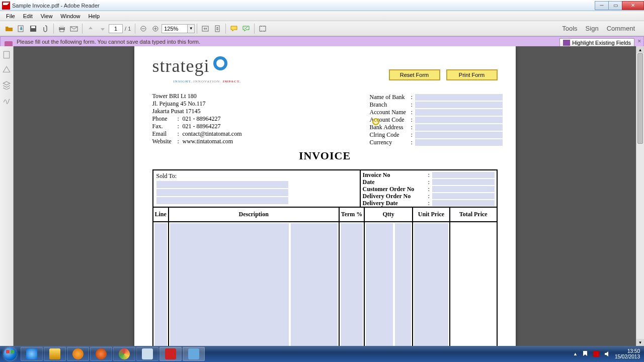  I want to click on tray-av-icon, so click(596, 354).